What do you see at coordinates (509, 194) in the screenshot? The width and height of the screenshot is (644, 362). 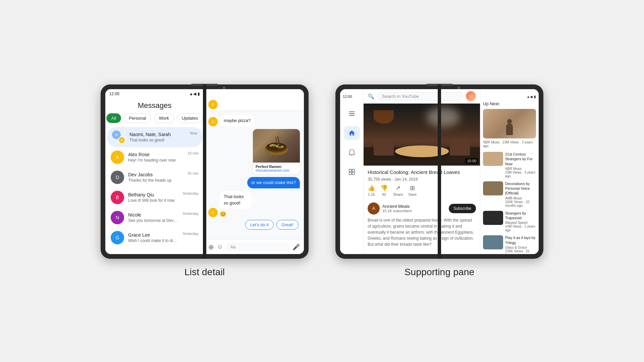 I see `next-item-1: Decorations by Personal Voice [Official]…` at bounding box center [509, 194].